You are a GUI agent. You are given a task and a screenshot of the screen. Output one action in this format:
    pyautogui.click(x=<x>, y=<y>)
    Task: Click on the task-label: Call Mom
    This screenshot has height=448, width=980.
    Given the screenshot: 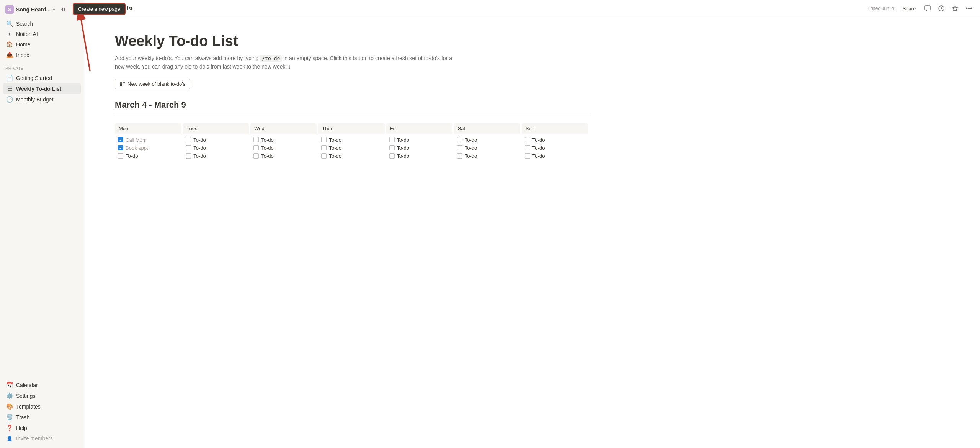 What is the action you would take?
    pyautogui.click(x=136, y=140)
    